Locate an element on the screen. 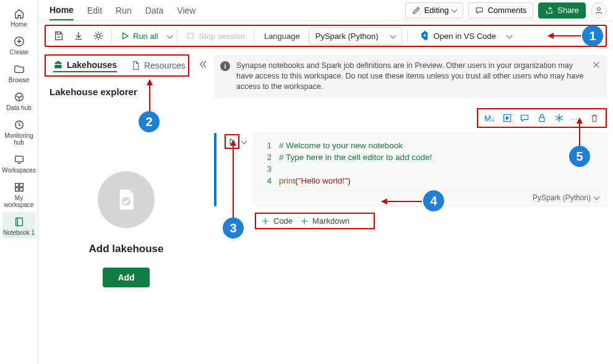  cell-comment-button is located at coordinates (525, 118).